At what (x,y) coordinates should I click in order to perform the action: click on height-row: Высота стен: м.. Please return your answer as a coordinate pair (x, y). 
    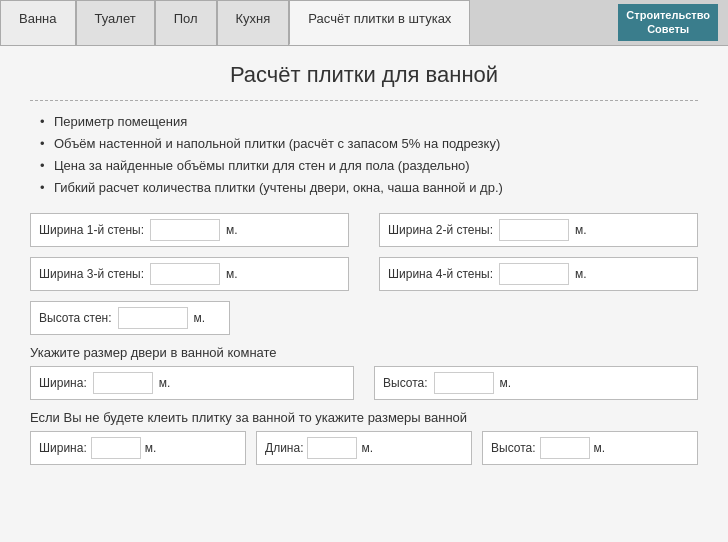
    Looking at the image, I should click on (364, 318).